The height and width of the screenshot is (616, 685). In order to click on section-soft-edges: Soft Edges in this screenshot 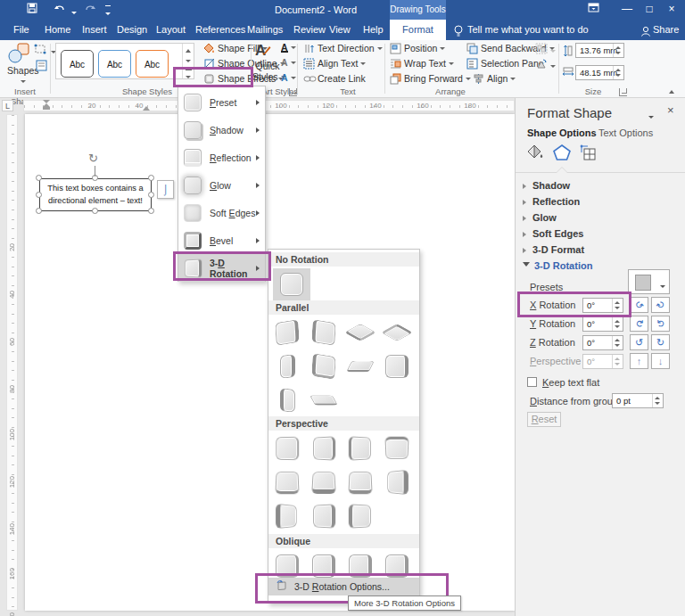, I will do `click(553, 234)`.